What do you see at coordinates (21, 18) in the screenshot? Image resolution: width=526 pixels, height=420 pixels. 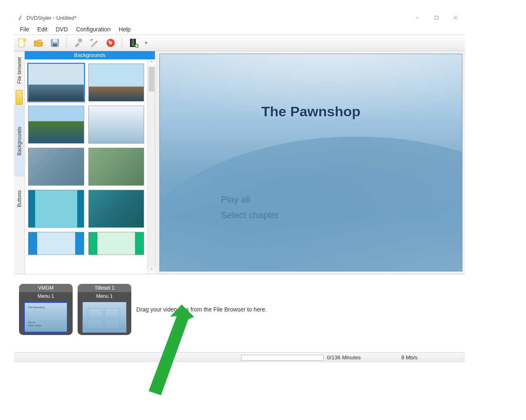 I see `app-icon` at bounding box center [21, 18].